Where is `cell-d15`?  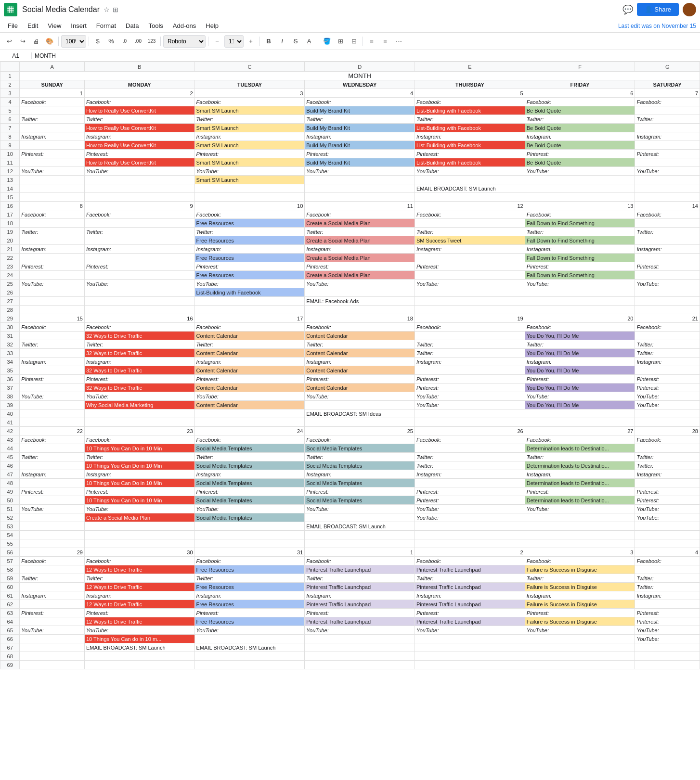
cell-d15 is located at coordinates (360, 197).